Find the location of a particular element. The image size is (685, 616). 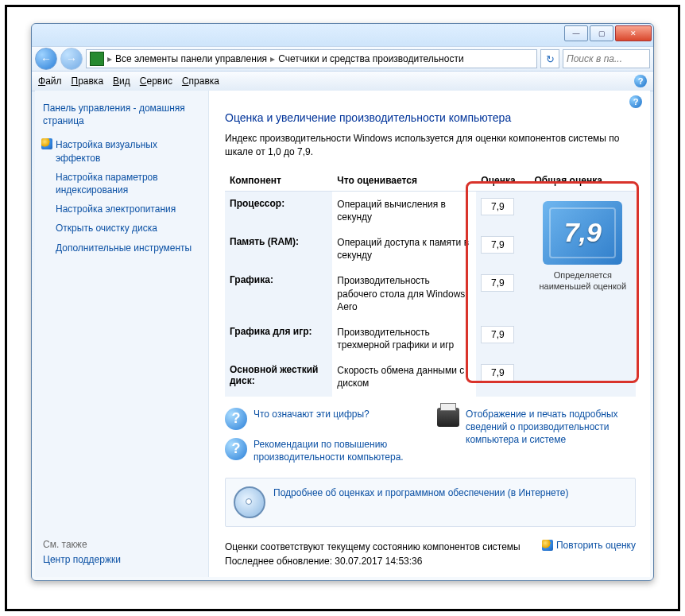

menu-view: Вид is located at coordinates (122, 81).